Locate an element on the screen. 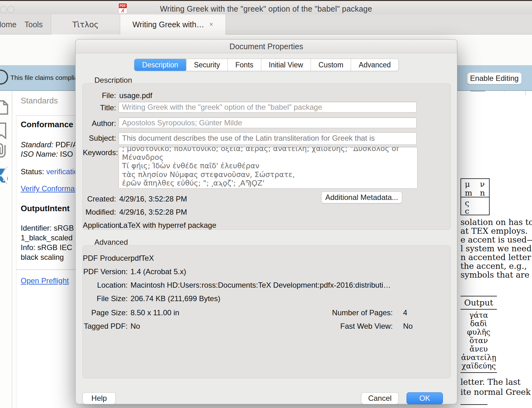  tab-security: Security is located at coordinates (207, 65).